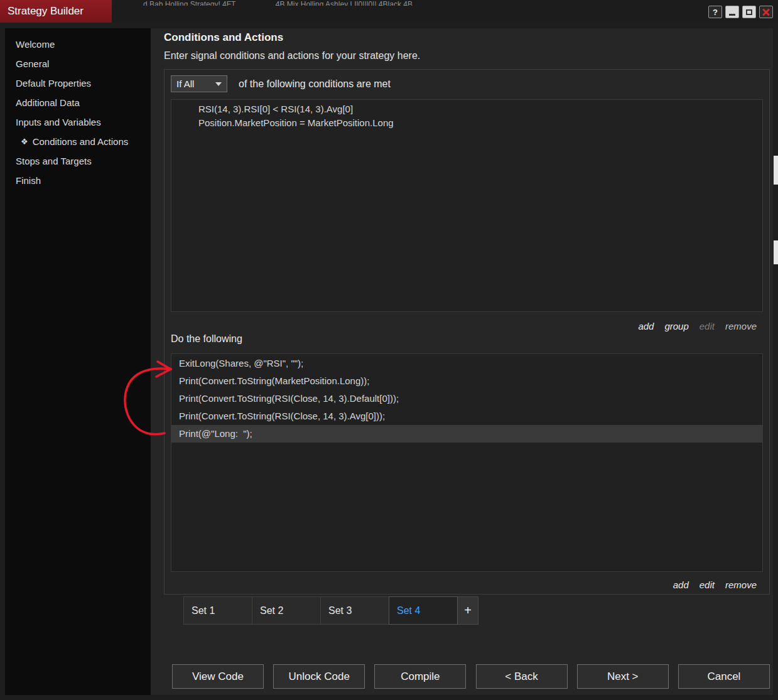 This screenshot has width=778, height=700. What do you see at coordinates (78, 122) in the screenshot?
I see `sidebar-item-inputs-and-variables: Inputs and Variables` at bounding box center [78, 122].